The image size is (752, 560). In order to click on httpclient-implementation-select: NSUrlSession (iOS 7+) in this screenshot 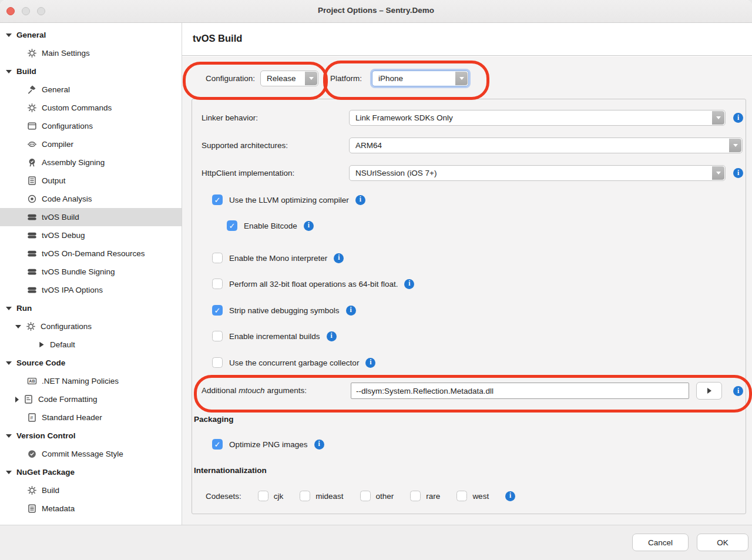, I will do `click(537, 173)`.